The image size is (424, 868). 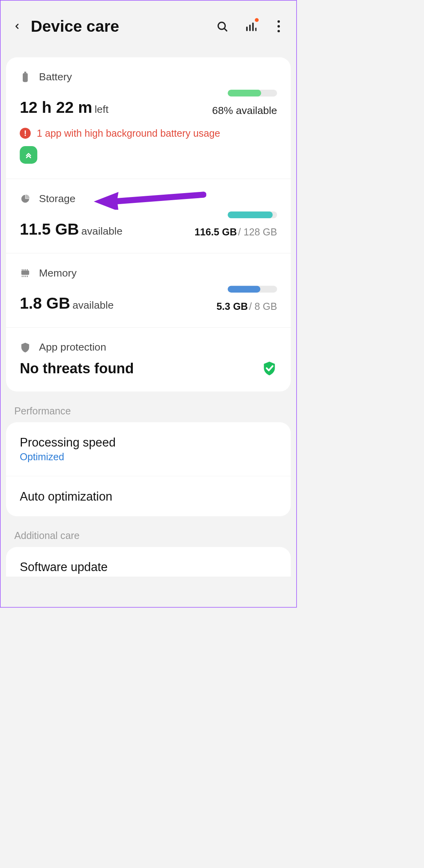 I want to click on auto-optimization-title: Auto optimization, so click(x=148, y=497).